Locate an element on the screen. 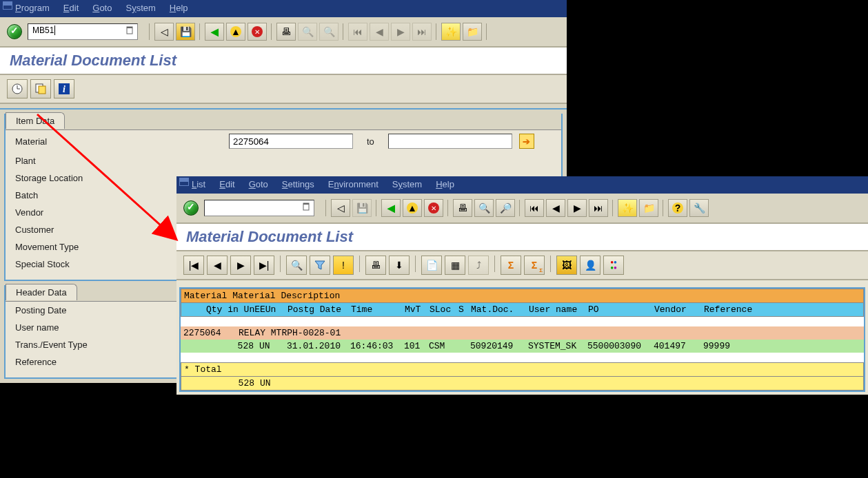  menu-list: List is located at coordinates (199, 185).